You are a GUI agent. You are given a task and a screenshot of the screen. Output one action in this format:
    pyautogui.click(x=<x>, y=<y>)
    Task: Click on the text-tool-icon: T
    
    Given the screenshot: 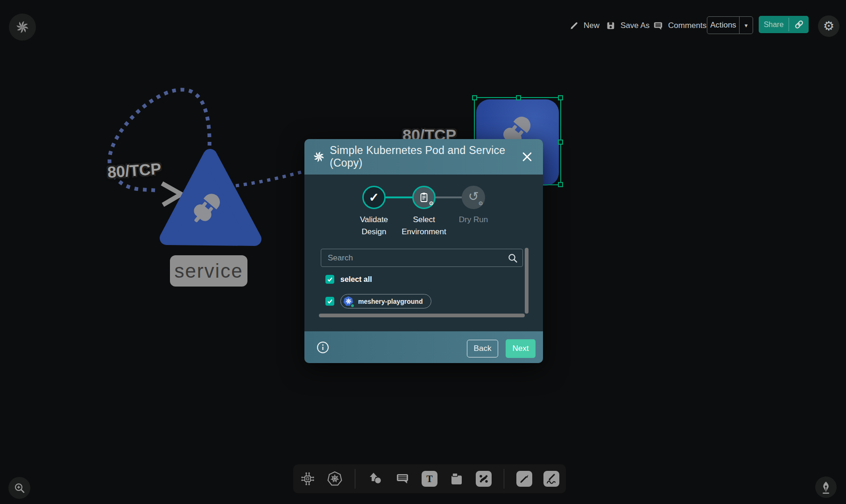 What is the action you would take?
    pyautogui.click(x=430, y=479)
    